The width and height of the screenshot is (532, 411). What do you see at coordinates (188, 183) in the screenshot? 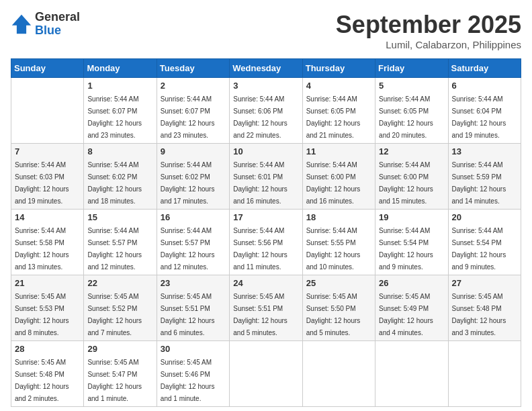
I see `cell-sunrise: Sunrise: 5:44 AMSunset: 6:02 PMDaylight:…` at bounding box center [188, 183].